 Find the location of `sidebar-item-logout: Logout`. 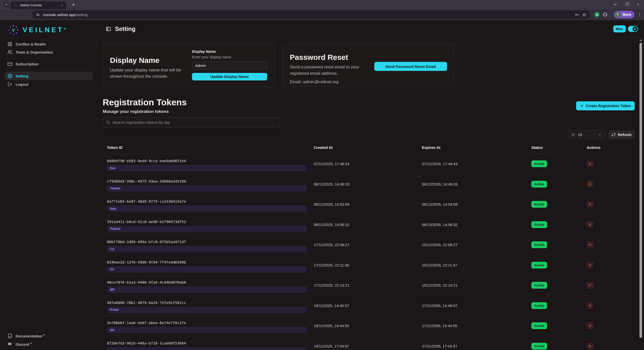

sidebar-item-logout: Logout is located at coordinates (49, 84).